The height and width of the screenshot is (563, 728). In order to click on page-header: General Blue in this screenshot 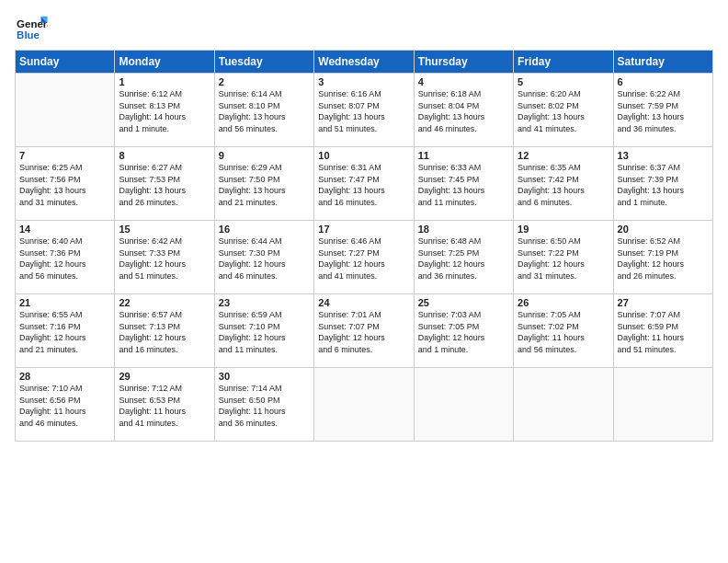, I will do `click(364, 27)`.